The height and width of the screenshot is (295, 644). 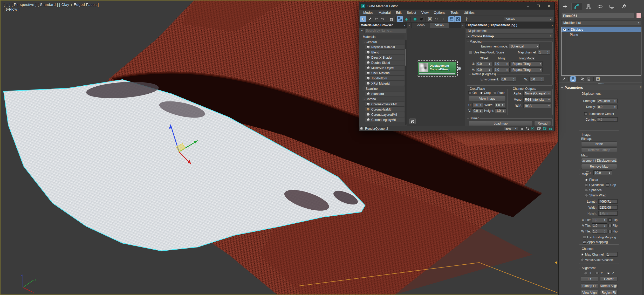 I want to click on w-flip-checkbox, so click(x=610, y=231).